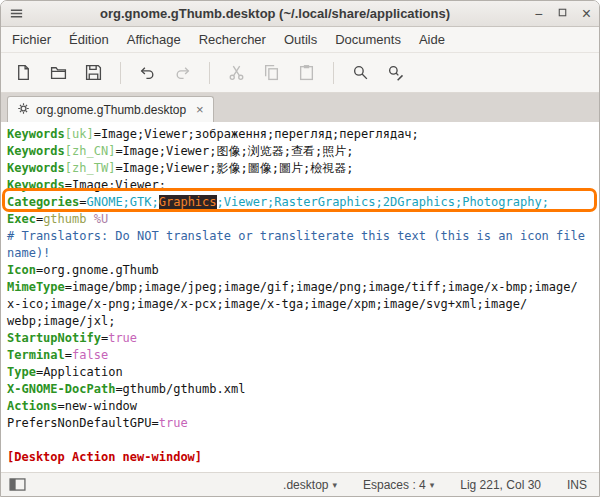 Image resolution: width=600 pixels, height=497 pixels. Describe the element at coordinates (94, 73) in the screenshot. I see `save-document-button` at that location.